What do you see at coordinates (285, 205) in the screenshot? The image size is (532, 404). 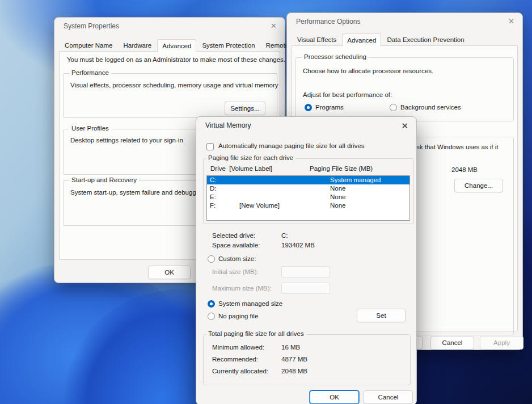 I see `volume-label: [New Volume]` at bounding box center [285, 205].